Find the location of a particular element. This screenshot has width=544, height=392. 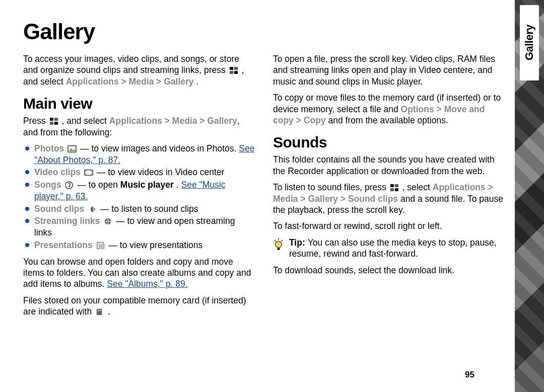

col2-p1: To open a file, press the scroll key. Vi… is located at coordinates (389, 70).